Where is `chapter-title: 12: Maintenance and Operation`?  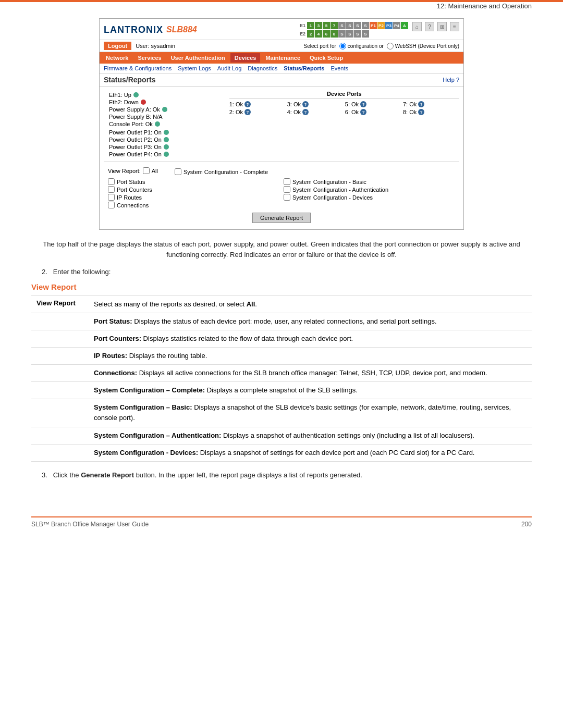
chapter-title: 12: Maintenance and Operation is located at coordinates (282, 6).